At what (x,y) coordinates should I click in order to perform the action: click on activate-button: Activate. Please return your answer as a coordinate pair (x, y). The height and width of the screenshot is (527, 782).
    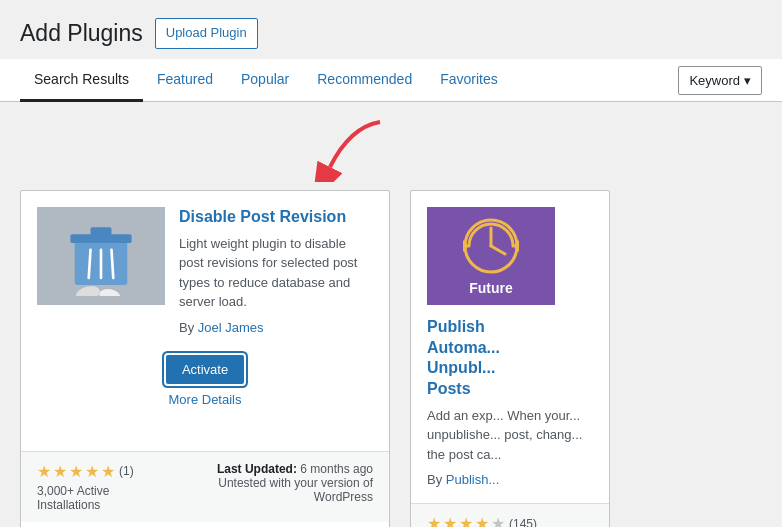
    Looking at the image, I should click on (205, 370).